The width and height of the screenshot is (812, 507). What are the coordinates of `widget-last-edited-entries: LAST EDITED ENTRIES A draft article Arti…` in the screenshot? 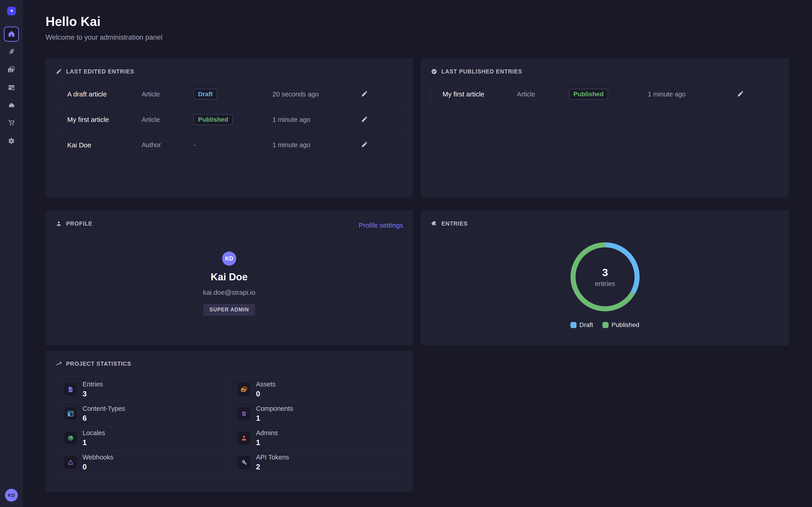 It's located at (229, 128).